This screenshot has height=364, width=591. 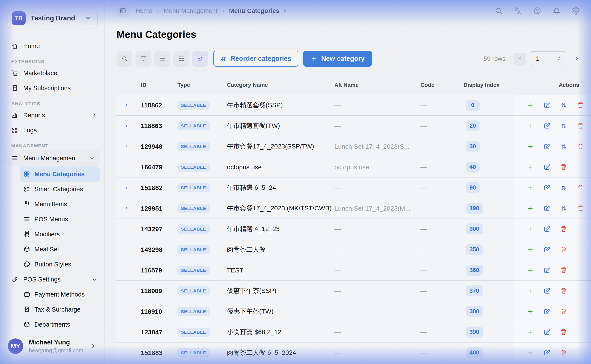 What do you see at coordinates (577, 59) in the screenshot?
I see `next-page-button` at bounding box center [577, 59].